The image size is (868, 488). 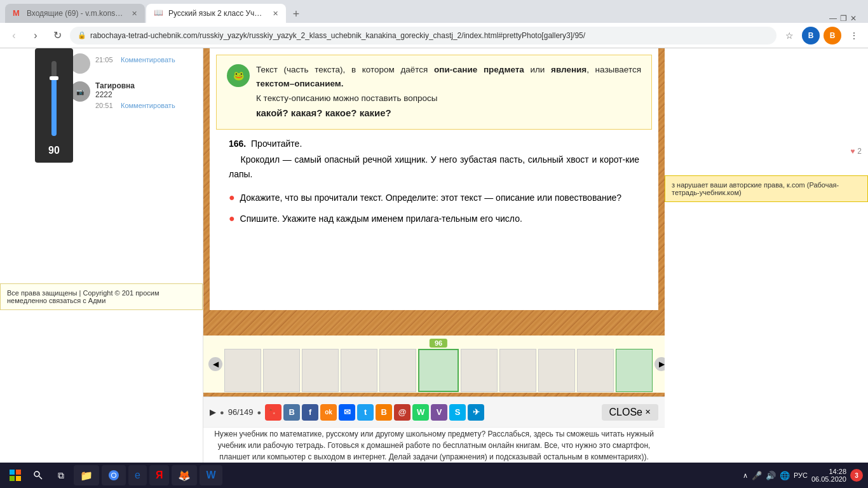 What do you see at coordinates (832, 36) in the screenshot?
I see `extensions-icon: B` at bounding box center [832, 36].